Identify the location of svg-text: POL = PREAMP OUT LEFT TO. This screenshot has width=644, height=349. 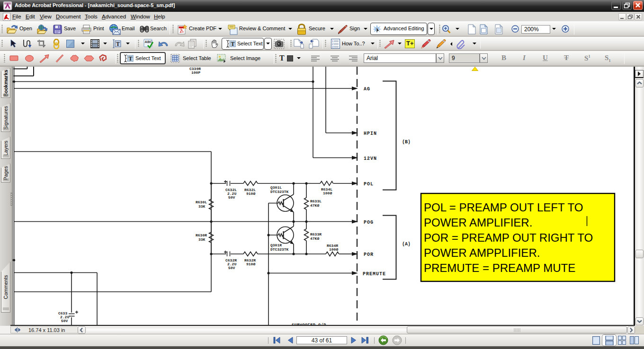
(503, 207).